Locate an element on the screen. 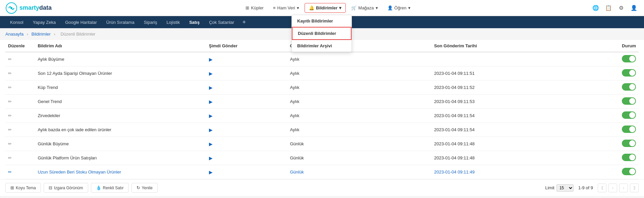 This screenshot has height=198, width=644. magaza-label: Mağaza is located at coordinates (366, 8).